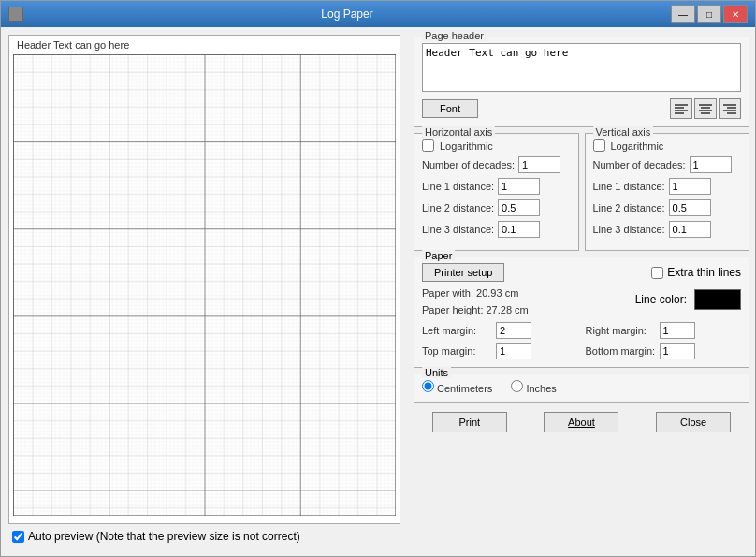 The image size is (756, 557). Describe the element at coordinates (730, 109) in the screenshot. I see `align-right-icon` at that location.